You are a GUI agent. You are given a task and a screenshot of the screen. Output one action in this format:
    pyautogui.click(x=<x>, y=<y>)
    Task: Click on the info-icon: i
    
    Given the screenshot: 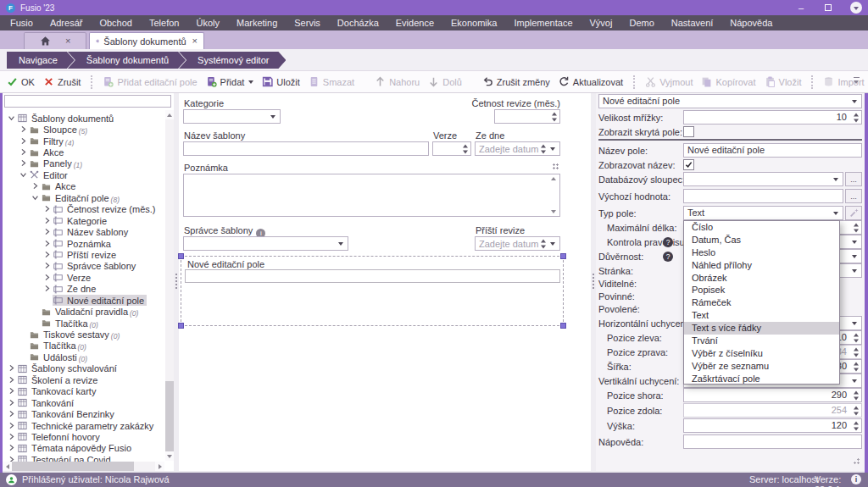 What is the action you would take?
    pyautogui.click(x=856, y=479)
    